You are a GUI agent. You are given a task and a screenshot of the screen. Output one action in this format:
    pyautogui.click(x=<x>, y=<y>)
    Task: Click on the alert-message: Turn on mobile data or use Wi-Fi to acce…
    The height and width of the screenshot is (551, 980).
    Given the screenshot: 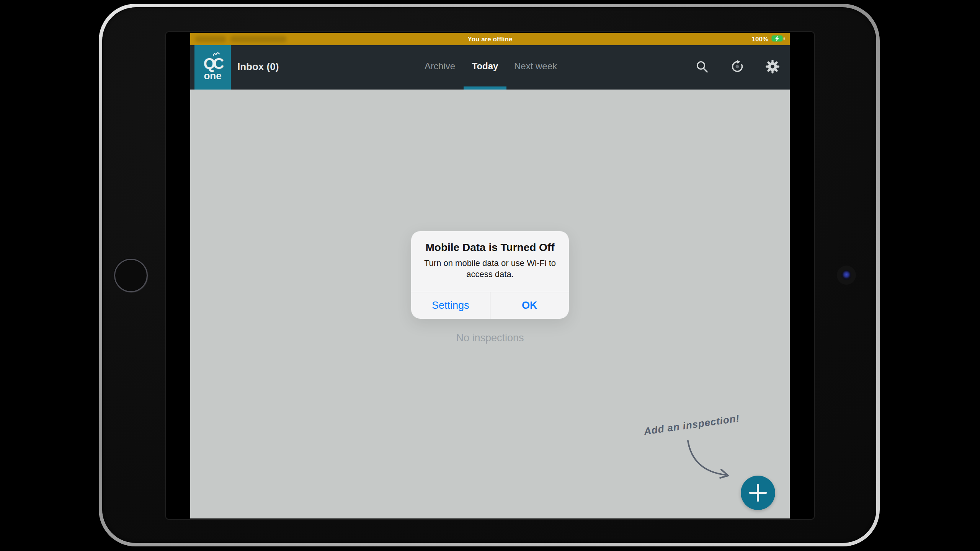 What is the action you would take?
    pyautogui.click(x=490, y=269)
    